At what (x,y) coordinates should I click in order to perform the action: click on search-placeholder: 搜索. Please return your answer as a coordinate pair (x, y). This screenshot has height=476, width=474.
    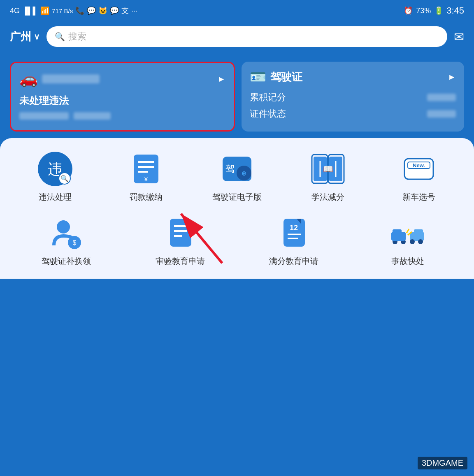
    Looking at the image, I should click on (77, 37).